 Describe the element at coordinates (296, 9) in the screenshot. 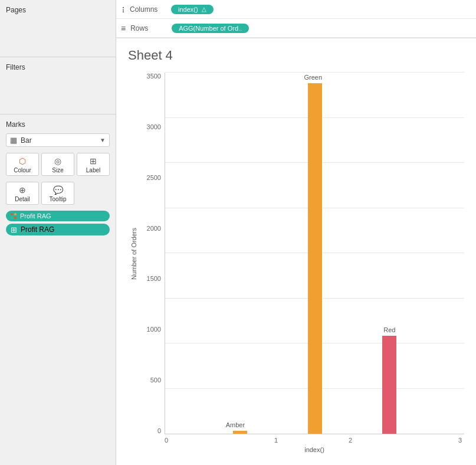

I see `columns-shelf: ⫶ Columns index() △` at that location.